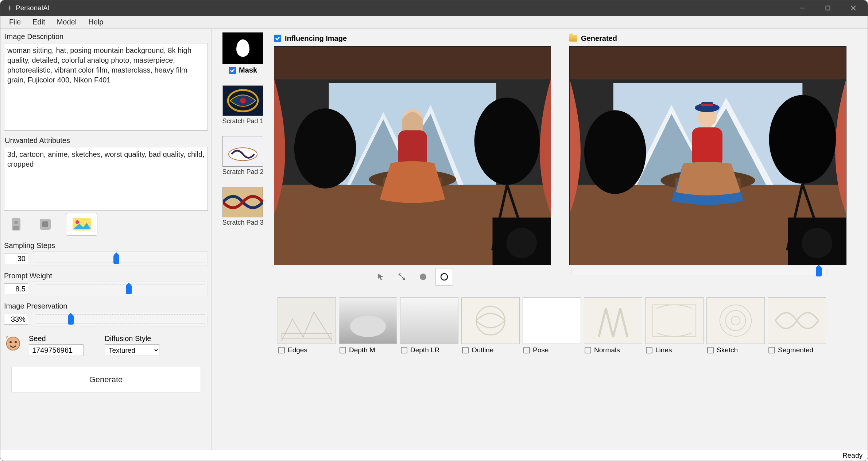 The image size is (868, 461). I want to click on image-description-input: woman sitting, hat, posing mountain back…, so click(106, 87).